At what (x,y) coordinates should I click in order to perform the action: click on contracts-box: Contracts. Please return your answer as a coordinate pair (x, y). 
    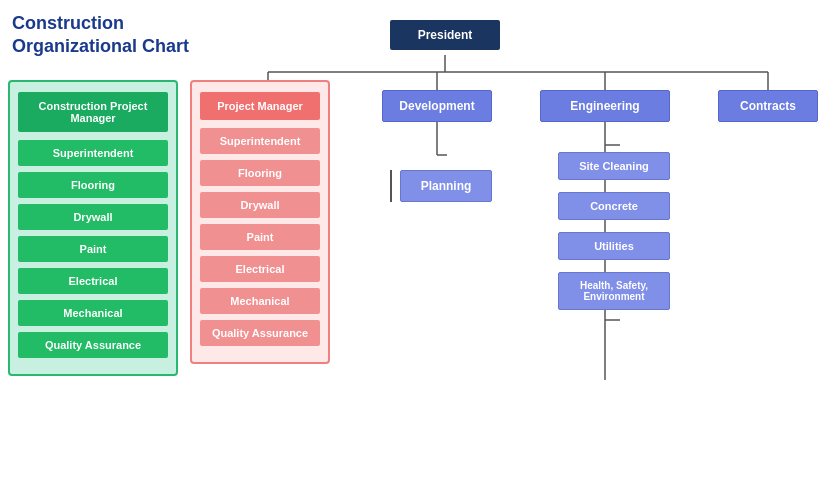
    Looking at the image, I should click on (768, 106).